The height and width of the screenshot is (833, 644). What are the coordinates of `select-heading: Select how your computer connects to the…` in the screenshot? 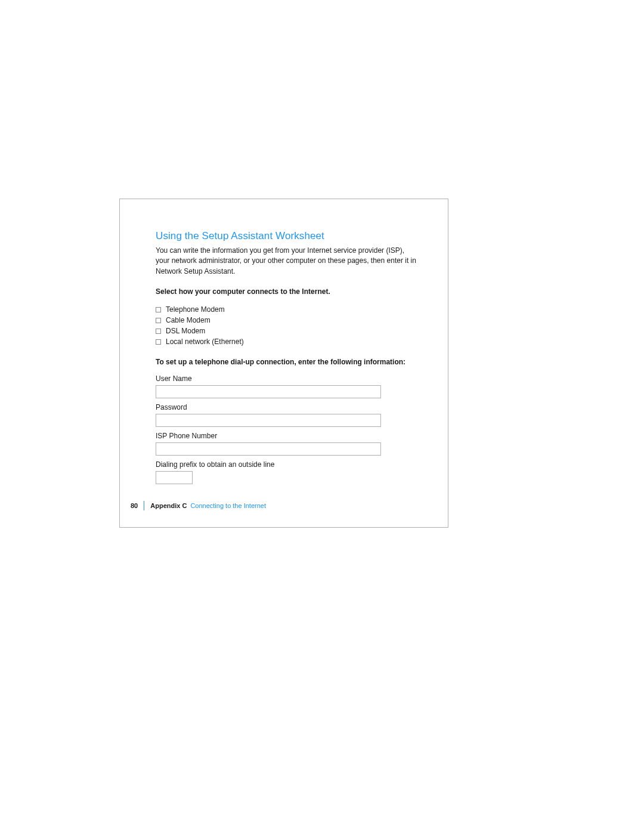 It's located at (287, 292).